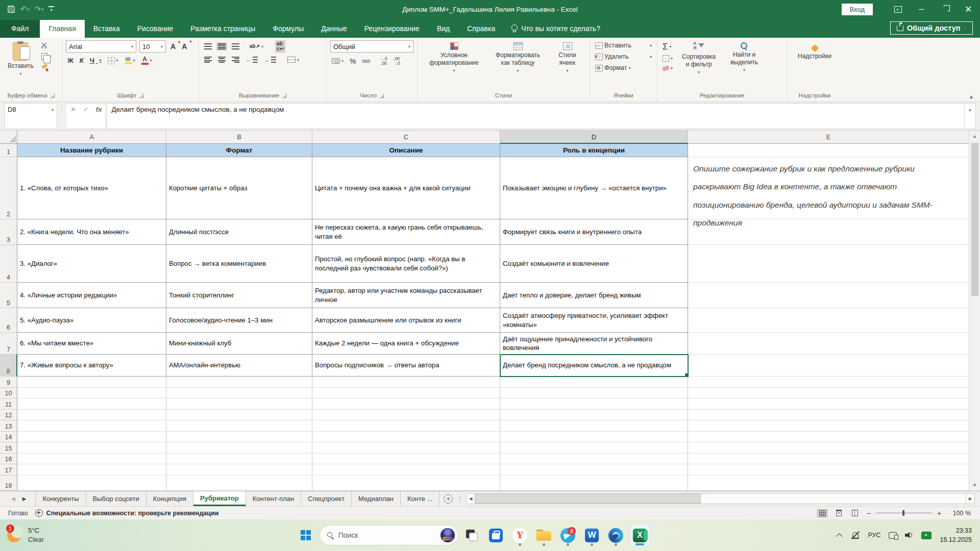  Describe the element at coordinates (518, 58) in the screenshot. I see `format-as-table-button: Форматировать как таблицу▾` at that location.